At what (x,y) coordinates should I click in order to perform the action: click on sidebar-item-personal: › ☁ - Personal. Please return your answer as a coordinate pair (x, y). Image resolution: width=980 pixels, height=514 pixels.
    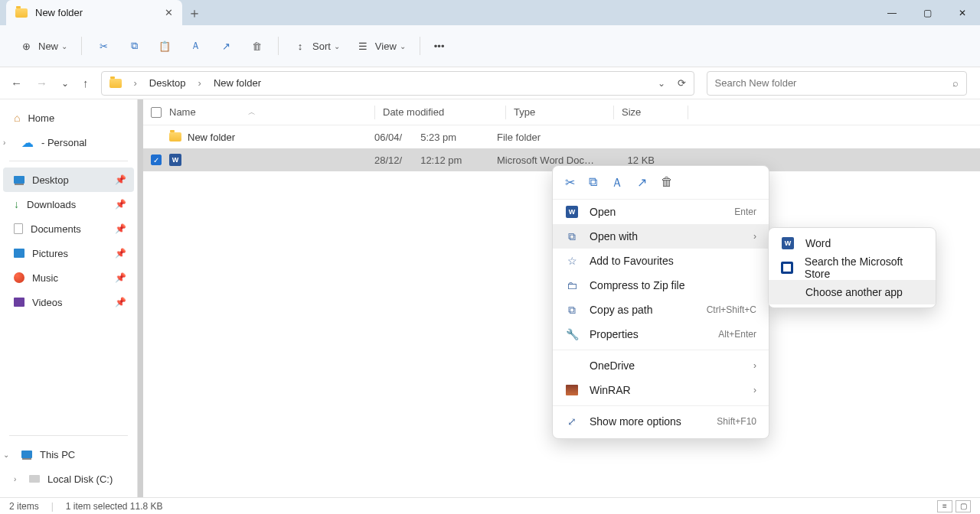
    Looking at the image, I should click on (69, 142).